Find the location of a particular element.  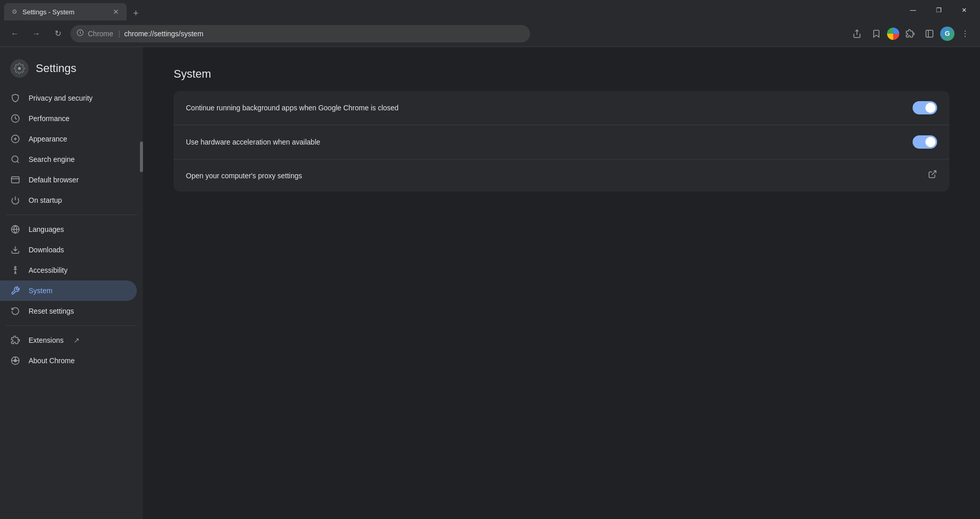

sidebar-item-languages: Languages is located at coordinates (68, 229).